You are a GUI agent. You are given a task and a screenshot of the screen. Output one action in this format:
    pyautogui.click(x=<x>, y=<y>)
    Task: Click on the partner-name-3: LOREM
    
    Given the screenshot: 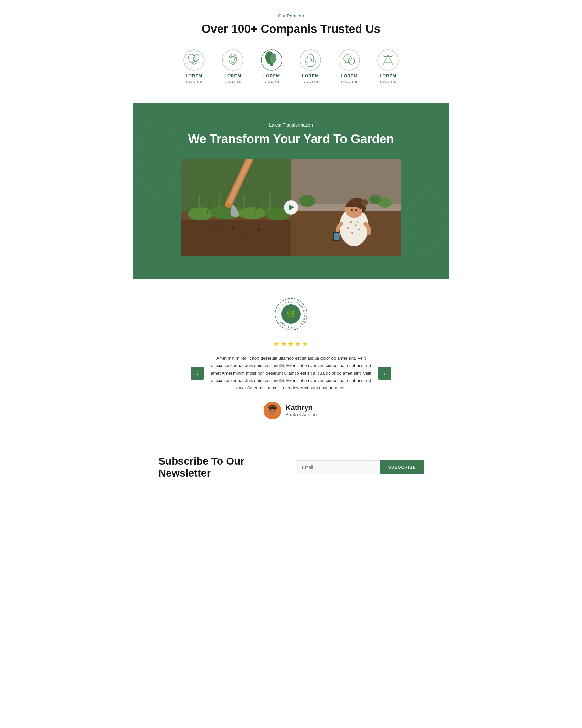 What is the action you would take?
    pyautogui.click(x=272, y=76)
    